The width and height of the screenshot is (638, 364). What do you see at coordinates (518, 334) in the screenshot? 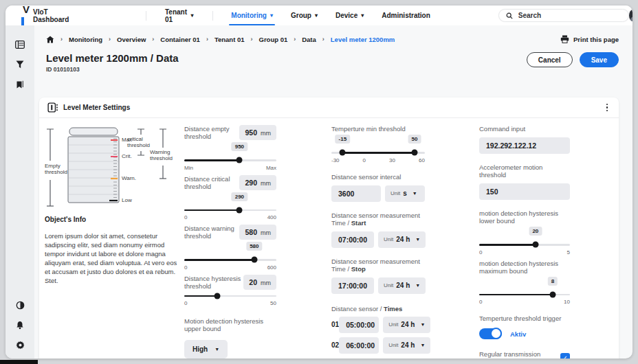
I see `toggle-state-label: Aktiv` at bounding box center [518, 334].